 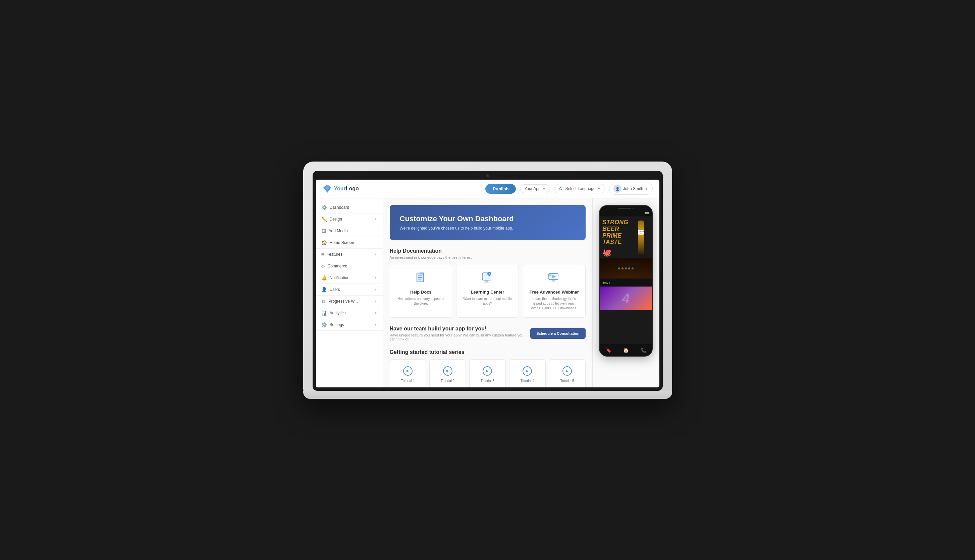 I want to click on play-icon-4: ▶, so click(x=527, y=371).